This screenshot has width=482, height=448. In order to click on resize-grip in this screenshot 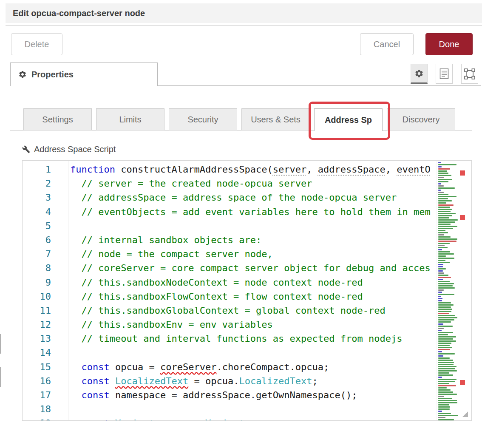, I will do `click(465, 414)`.